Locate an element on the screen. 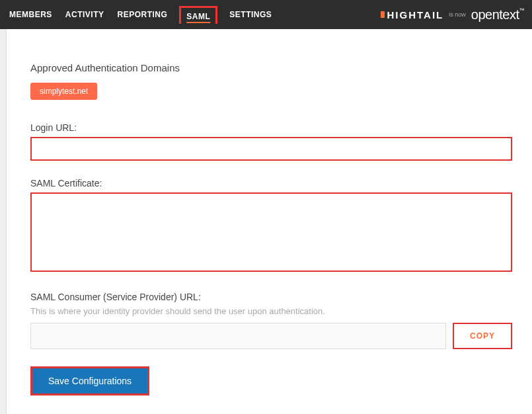 Image resolution: width=532 pixels, height=414 pixels. nav-saml: SAML is located at coordinates (198, 15).